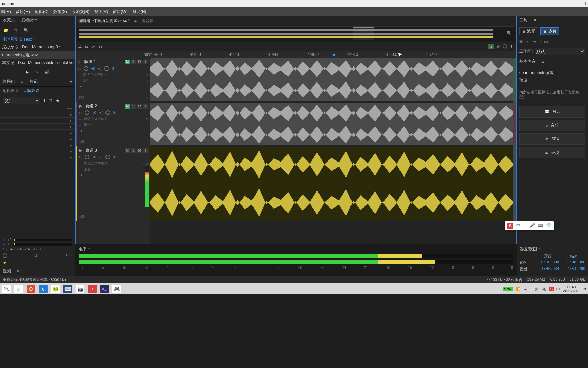 Image resolution: width=588 pixels, height=368 pixels. What do you see at coordinates (37, 40) in the screenshot?
I see `file-item: 伴消音测试.sesx *` at bounding box center [37, 40].